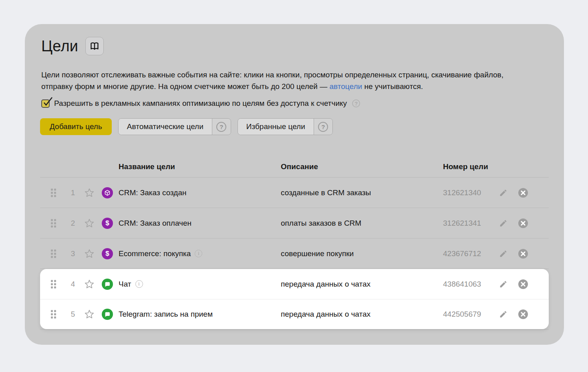 The image size is (588, 372). I want to click on docs-button, so click(95, 46).